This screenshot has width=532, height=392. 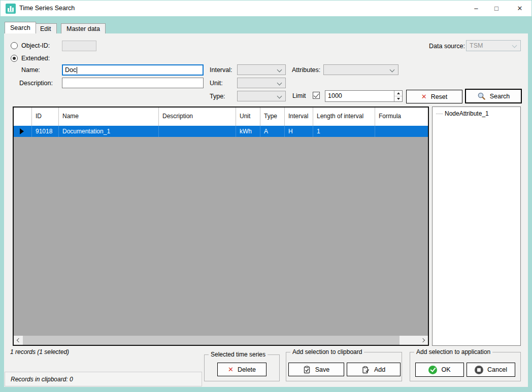 What do you see at coordinates (446, 370) in the screenshot?
I see `ok-button-label: OK` at bounding box center [446, 370].